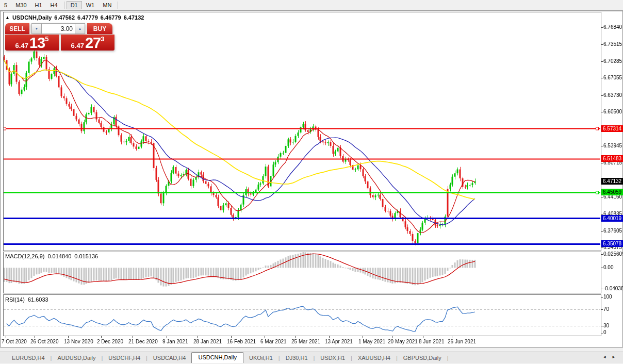  What do you see at coordinates (52, 256) in the screenshot?
I see `macd-label: MACD(12,26,9) 0.014840 0.015136` at bounding box center [52, 256].